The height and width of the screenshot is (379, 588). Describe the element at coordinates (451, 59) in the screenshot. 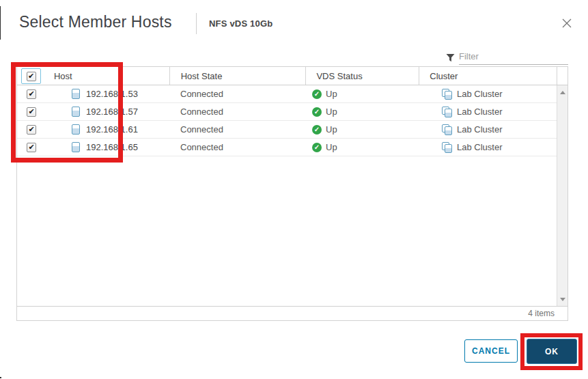

I see `filter-icon` at that location.